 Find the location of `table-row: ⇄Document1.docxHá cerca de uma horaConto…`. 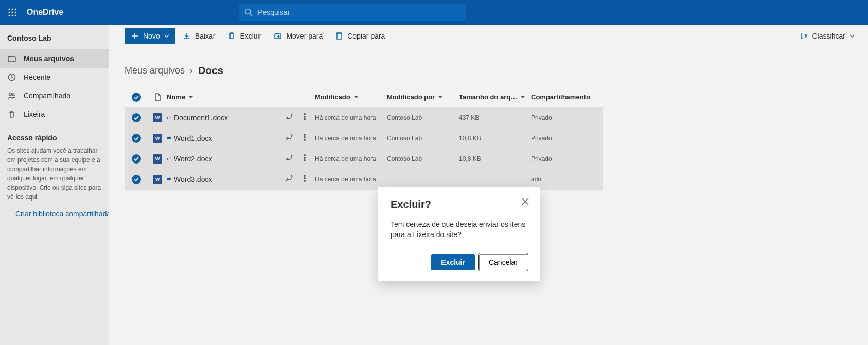

table-row: ⇄Document1.docxHá cerca de uma horaConto… is located at coordinates (364, 118).